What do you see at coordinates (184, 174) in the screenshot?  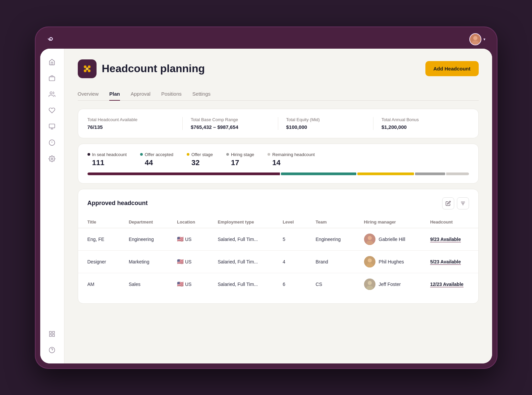 I see `progress-in-seat` at bounding box center [184, 174].